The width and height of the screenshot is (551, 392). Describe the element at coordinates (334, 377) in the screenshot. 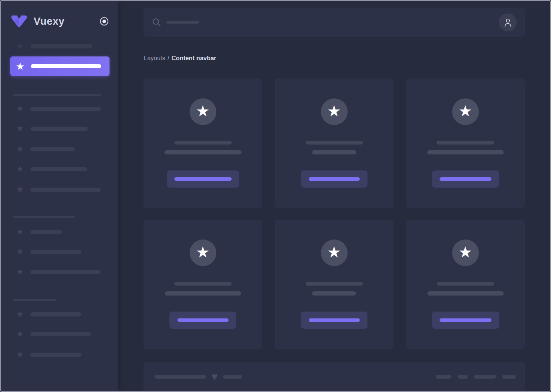

I see `footer-card: ♥` at that location.